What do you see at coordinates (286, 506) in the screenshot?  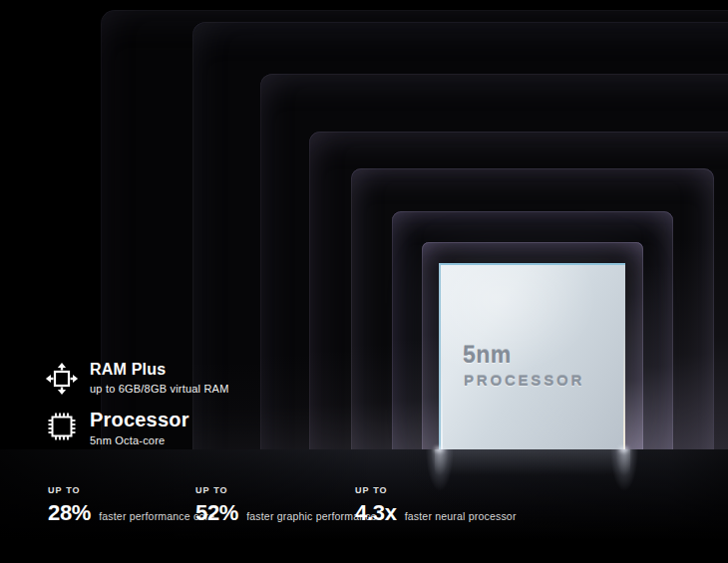 I see `stat-graphic-performance: UP TO 52% faster graphic performance` at bounding box center [286, 506].